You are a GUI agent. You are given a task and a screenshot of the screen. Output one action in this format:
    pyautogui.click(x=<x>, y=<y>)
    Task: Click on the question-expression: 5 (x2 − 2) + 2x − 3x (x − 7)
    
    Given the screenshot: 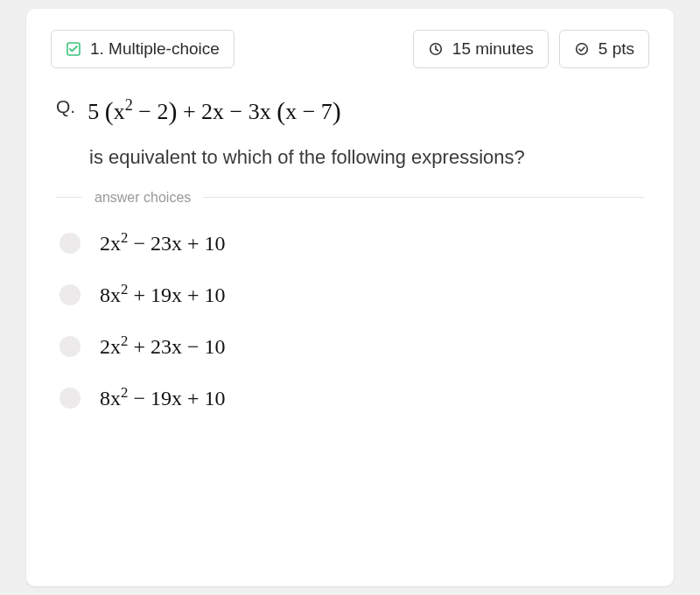 What is the action you would take?
    pyautogui.click(x=214, y=110)
    